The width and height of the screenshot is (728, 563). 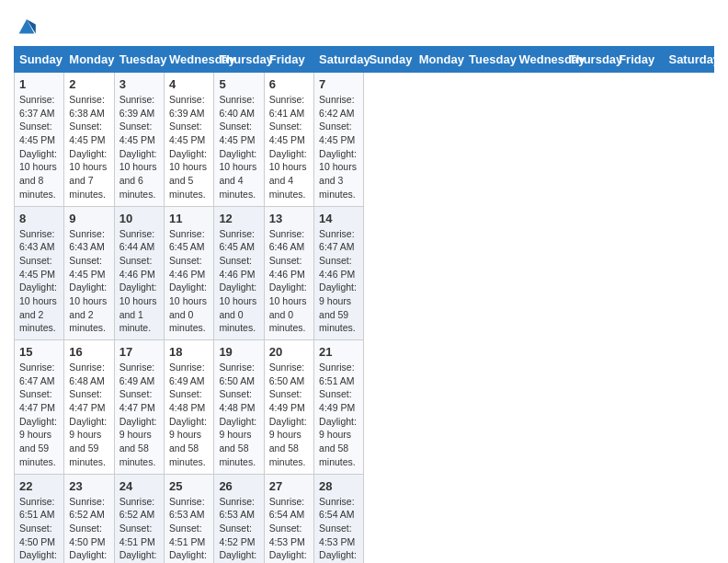 I want to click on day-number: 23, so click(x=88, y=486).